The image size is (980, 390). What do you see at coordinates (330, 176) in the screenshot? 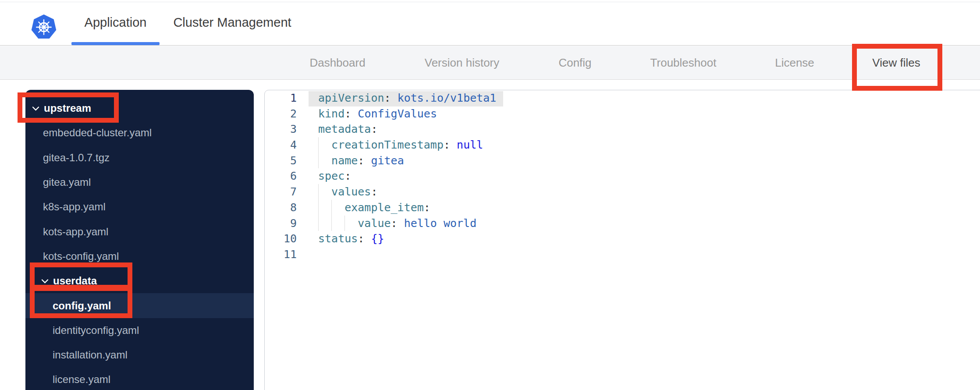
I see `code-text: spec:` at bounding box center [330, 176].